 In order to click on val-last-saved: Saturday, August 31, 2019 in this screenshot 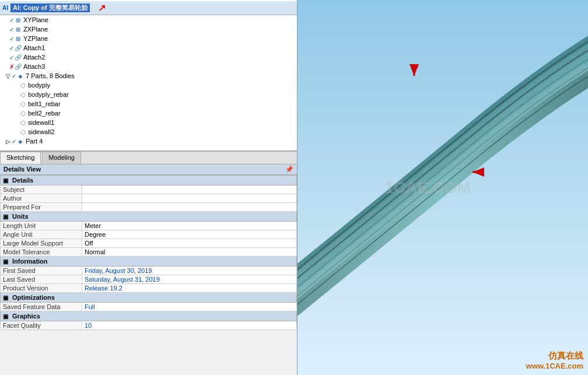, I will do `click(190, 280)`.